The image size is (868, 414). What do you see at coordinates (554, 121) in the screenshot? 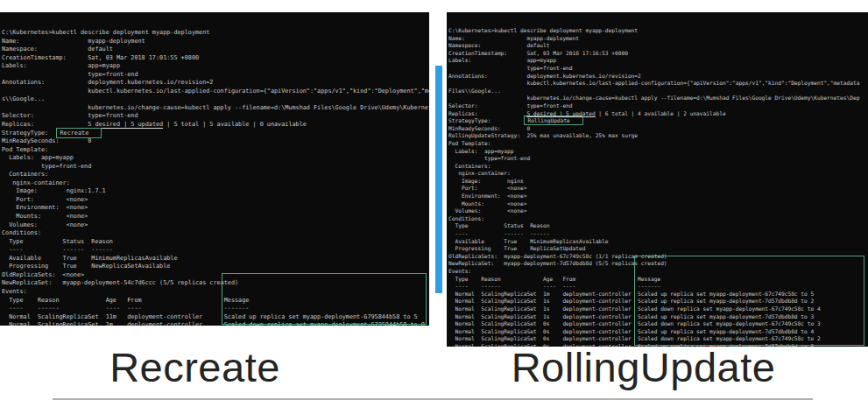
I see `strategy-highlight-box: RollingUpdate` at bounding box center [554, 121].